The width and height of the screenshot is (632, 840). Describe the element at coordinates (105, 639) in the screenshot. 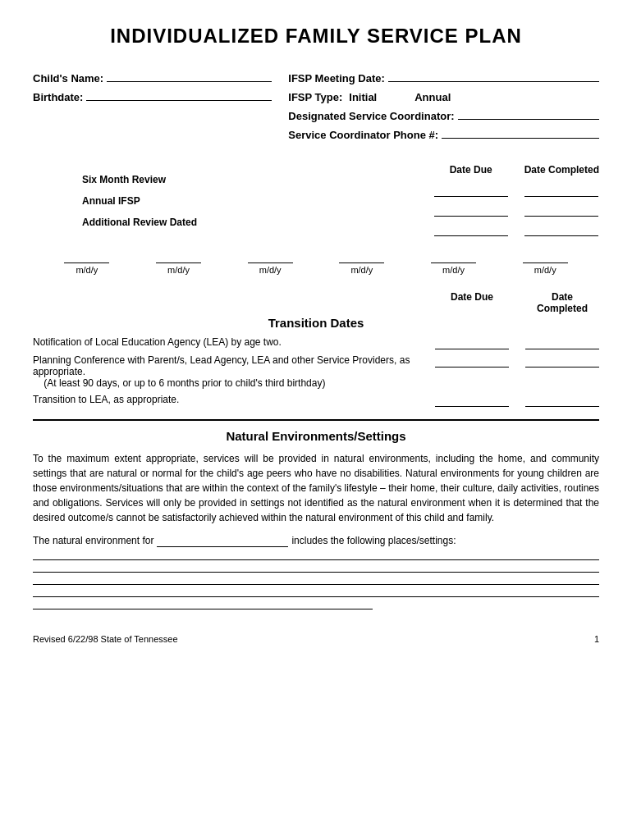

I see `footer-revised-text: Revised 6/22/98 State of Tennessee` at that location.